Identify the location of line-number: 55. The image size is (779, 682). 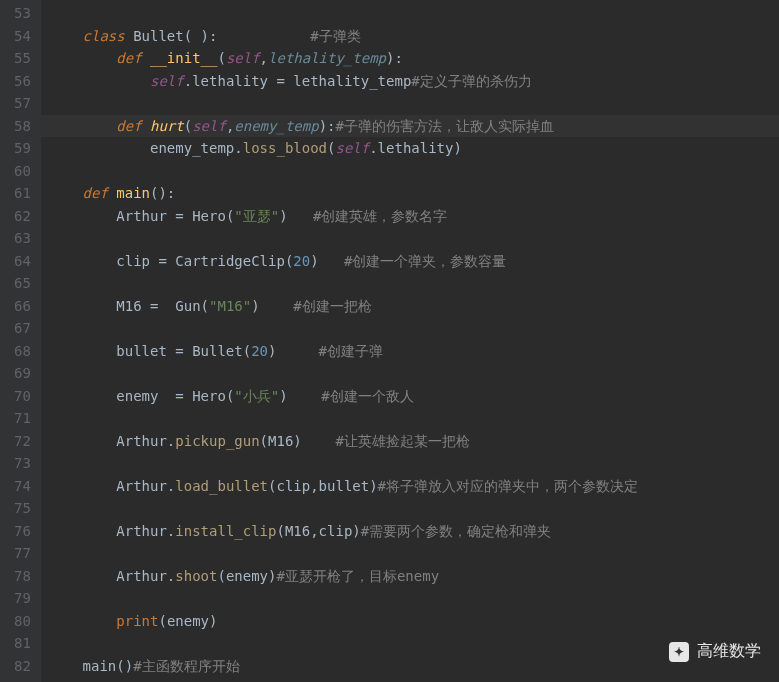
(22, 58).